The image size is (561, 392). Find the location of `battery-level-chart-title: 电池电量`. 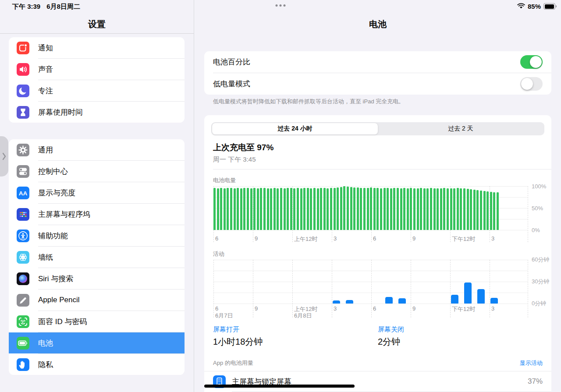

battery-level-chart-title: 电池电量 is located at coordinates (378, 180).